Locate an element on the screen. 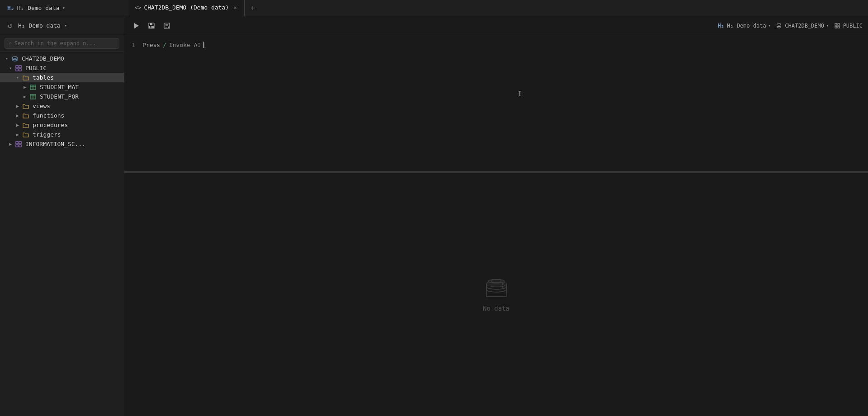 The image size is (868, 416). tree-item-student-mat: ▶ STUDENT_MAT is located at coordinates (62, 87).